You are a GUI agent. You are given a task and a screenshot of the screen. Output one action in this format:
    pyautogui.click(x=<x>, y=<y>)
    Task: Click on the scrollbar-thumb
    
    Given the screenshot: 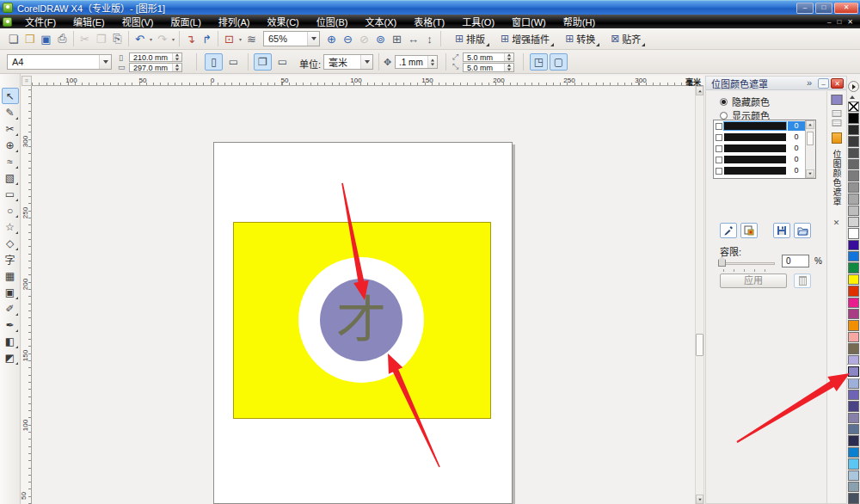 What is the action you would take?
    pyautogui.click(x=700, y=345)
    